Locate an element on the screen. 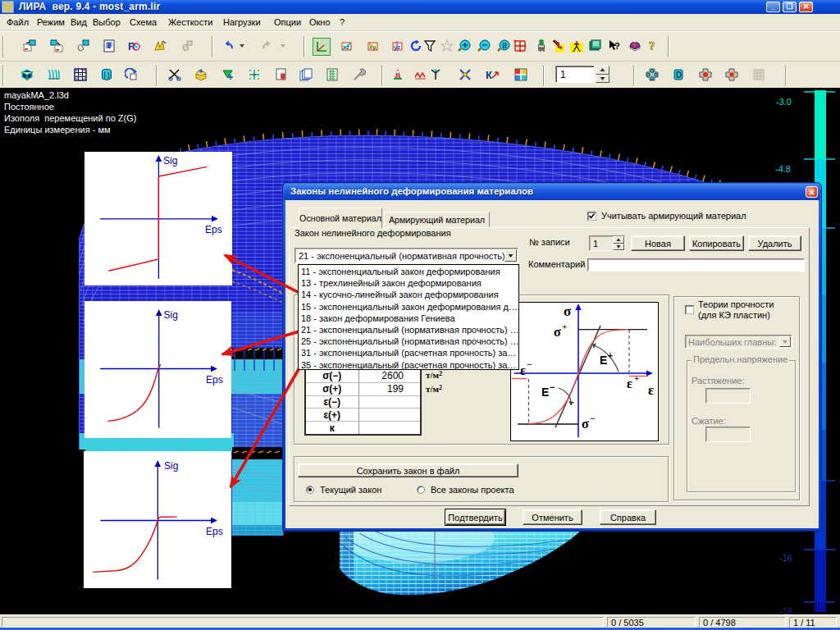 Image resolution: width=840 pixels, height=630 pixels. svg-text: D is located at coordinates (679, 75).